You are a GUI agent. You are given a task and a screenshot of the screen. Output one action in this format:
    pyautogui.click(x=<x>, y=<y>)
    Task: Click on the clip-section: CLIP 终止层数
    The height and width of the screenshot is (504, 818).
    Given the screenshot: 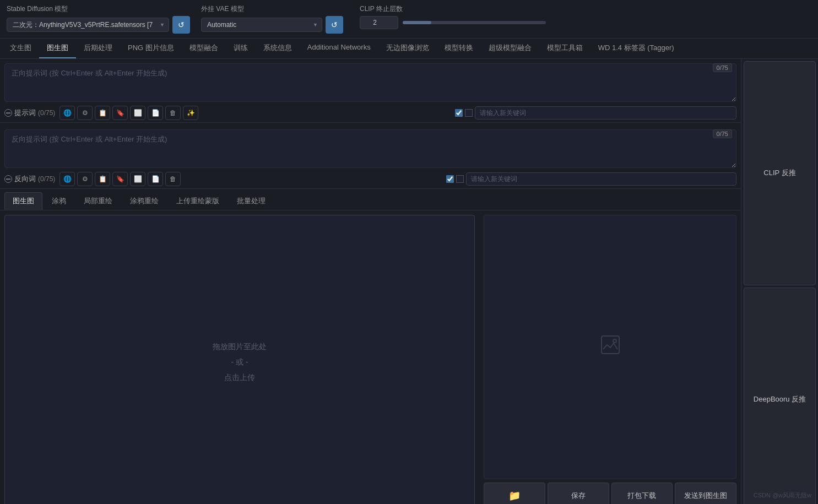 What is the action you would take?
    pyautogui.click(x=453, y=17)
    